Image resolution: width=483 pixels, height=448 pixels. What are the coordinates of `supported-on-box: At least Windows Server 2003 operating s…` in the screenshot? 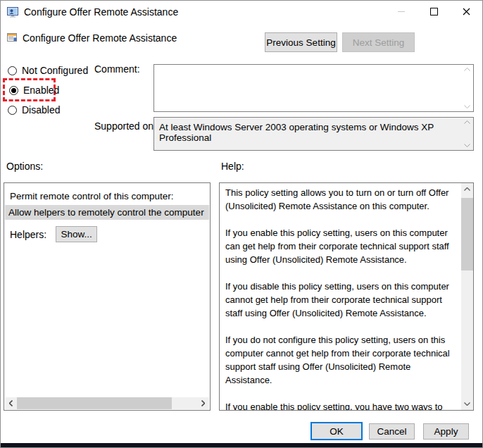 It's located at (314, 134).